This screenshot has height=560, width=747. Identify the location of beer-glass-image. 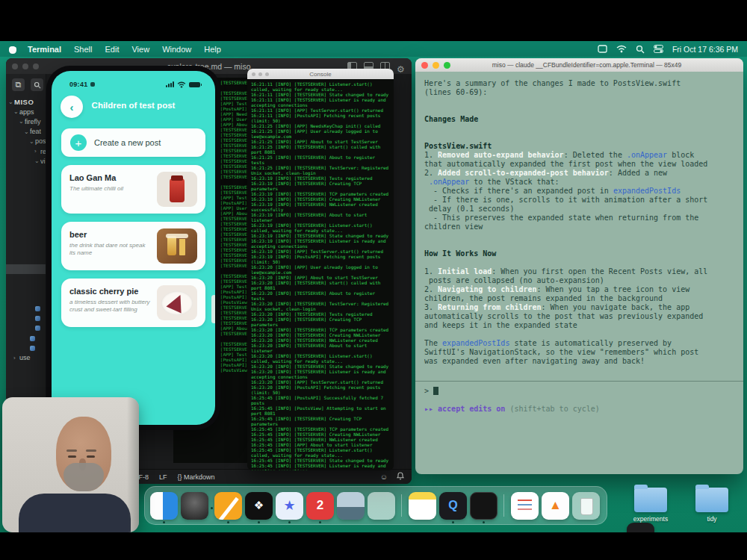
(177, 246).